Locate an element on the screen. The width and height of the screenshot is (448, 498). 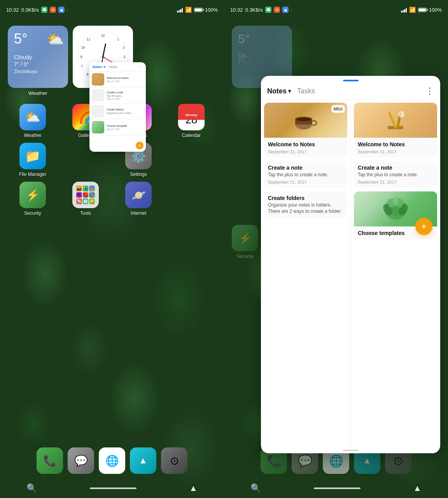
right-note-r1-body: Welcome to Notes September 21, 2017 is located at coordinates (396, 147).